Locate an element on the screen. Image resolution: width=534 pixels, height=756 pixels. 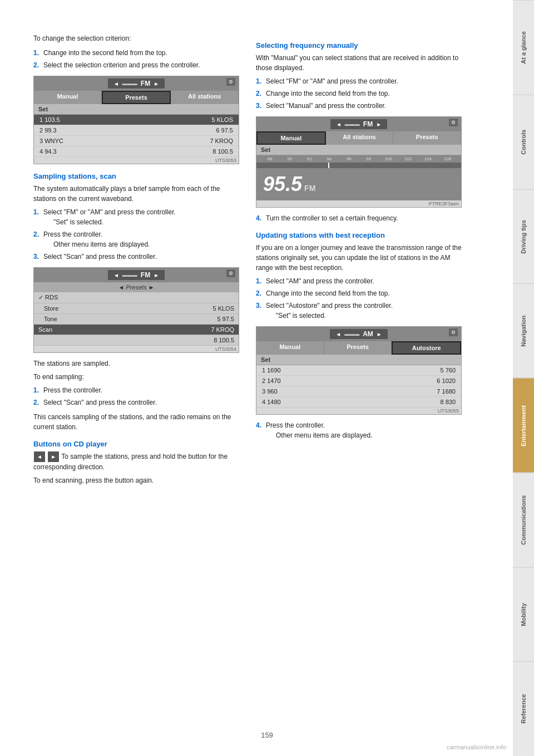
station-row-3: 4 94.3 8 100.5 is located at coordinates (136, 151).